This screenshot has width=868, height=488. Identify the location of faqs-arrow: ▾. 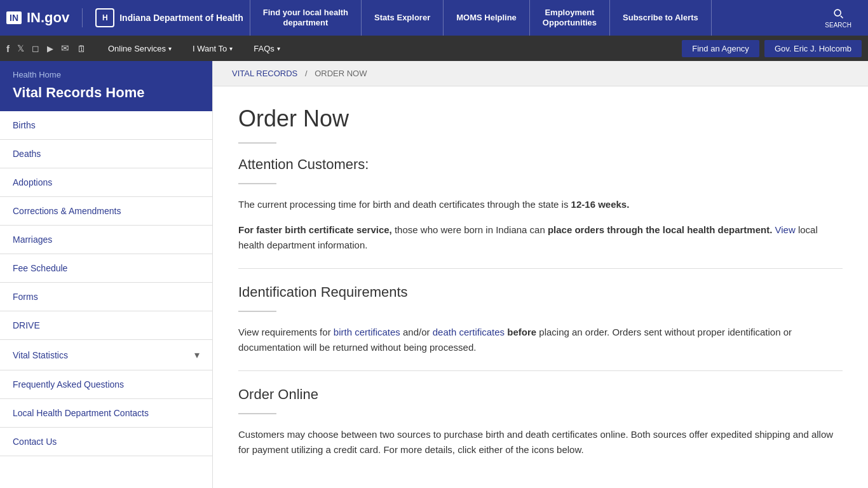
(278, 48).